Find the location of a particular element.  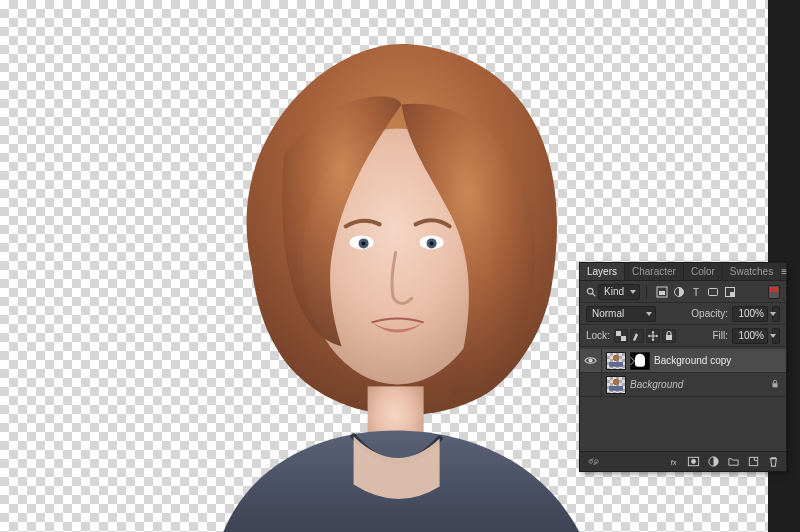

filter-adjust-icon is located at coordinates (679, 292).